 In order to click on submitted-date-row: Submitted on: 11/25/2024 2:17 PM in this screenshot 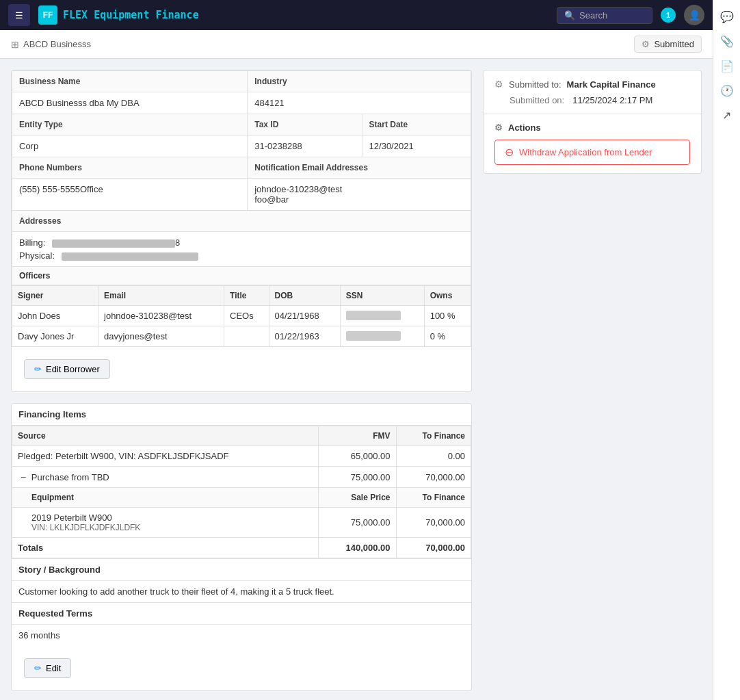, I will do `click(592, 100)`.